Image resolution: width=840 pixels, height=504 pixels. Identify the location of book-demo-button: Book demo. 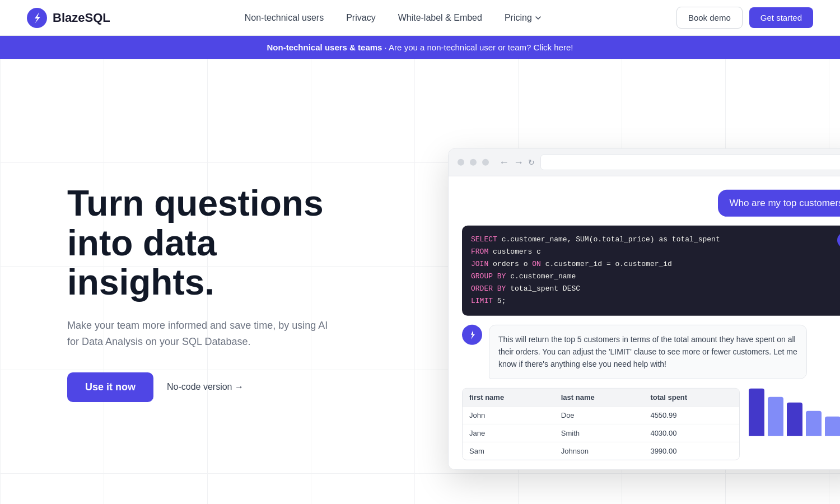
(710, 18).